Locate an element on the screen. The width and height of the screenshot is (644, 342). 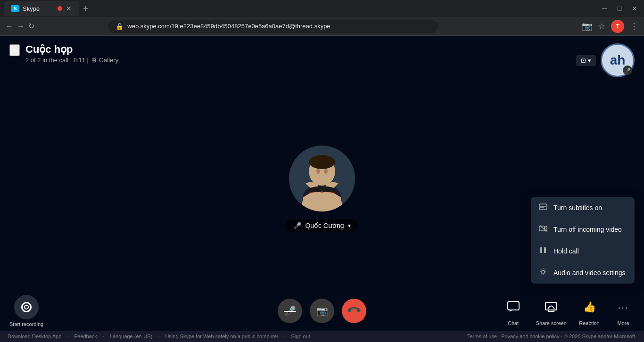
more-dots-icon: ··· is located at coordinates (623, 307).